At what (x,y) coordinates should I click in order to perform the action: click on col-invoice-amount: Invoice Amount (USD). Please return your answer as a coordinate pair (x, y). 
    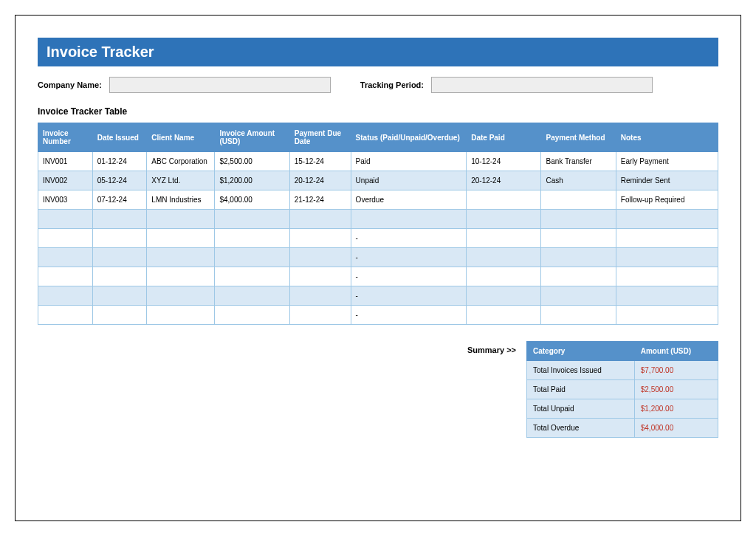
    Looking at the image, I should click on (252, 137).